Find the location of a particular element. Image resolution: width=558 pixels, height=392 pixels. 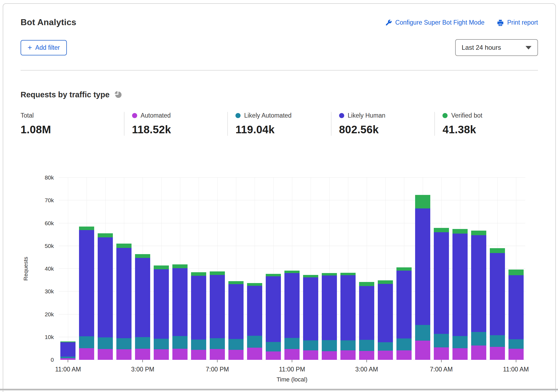

pie-chart-icon is located at coordinates (118, 95).